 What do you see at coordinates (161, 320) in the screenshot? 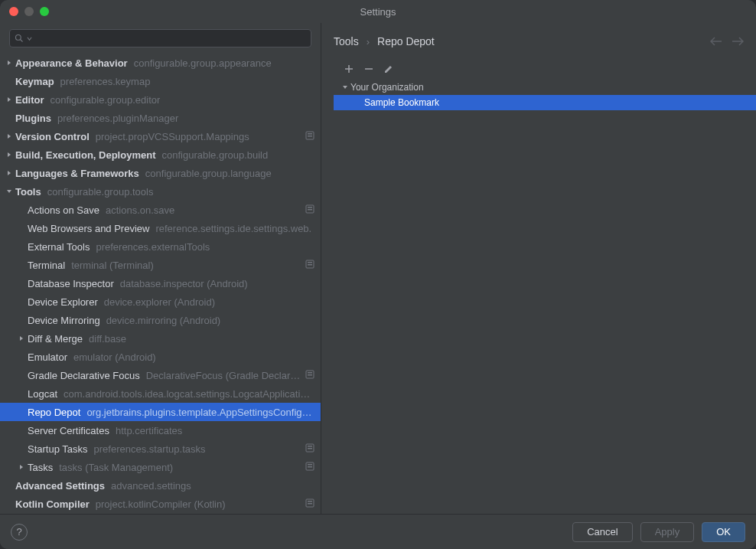
I see `sidebar-item: Device Mirroringdevice.mirroring (Androi…` at bounding box center [161, 320].